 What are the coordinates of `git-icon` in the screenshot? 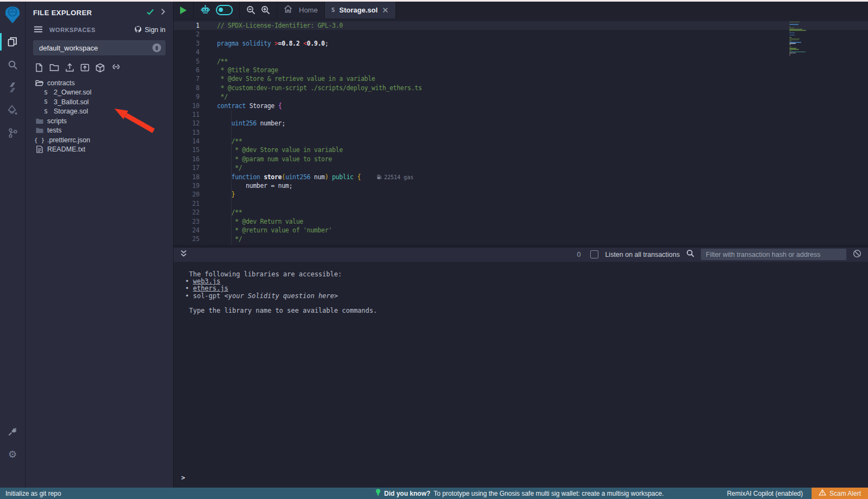 It's located at (12, 133).